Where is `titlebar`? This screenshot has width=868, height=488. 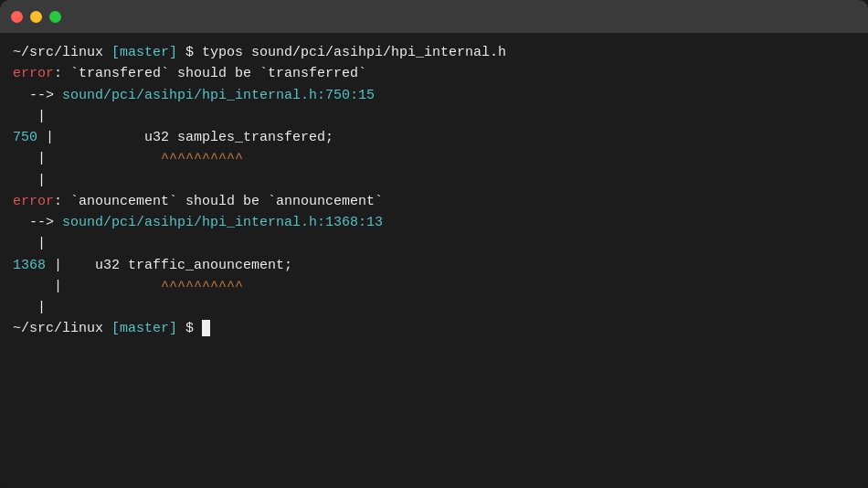 titlebar is located at coordinates (434, 16).